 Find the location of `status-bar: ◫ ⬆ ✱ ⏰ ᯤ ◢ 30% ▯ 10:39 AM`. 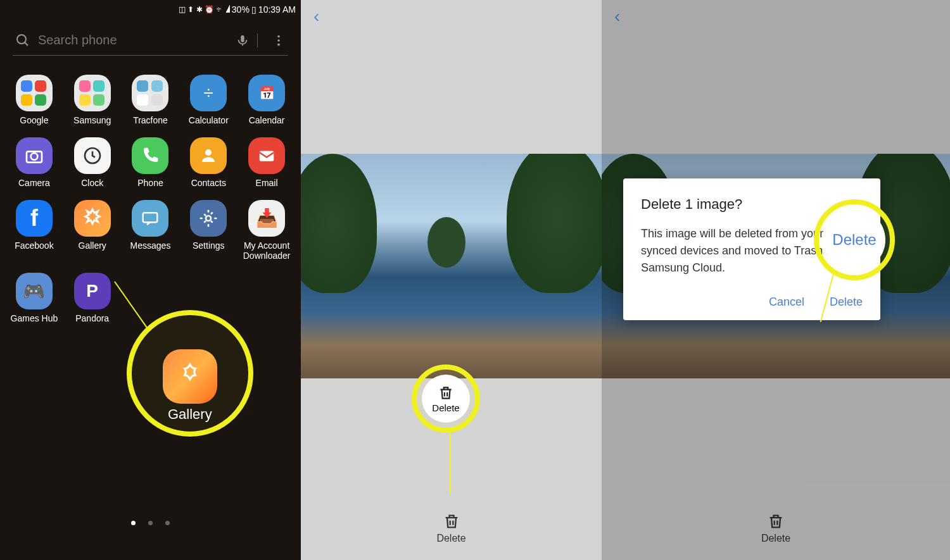

status-bar: ◫ ⬆ ✱ ⏰ ᯤ ◢ 30% ▯ 10:39 AM is located at coordinates (151, 9).